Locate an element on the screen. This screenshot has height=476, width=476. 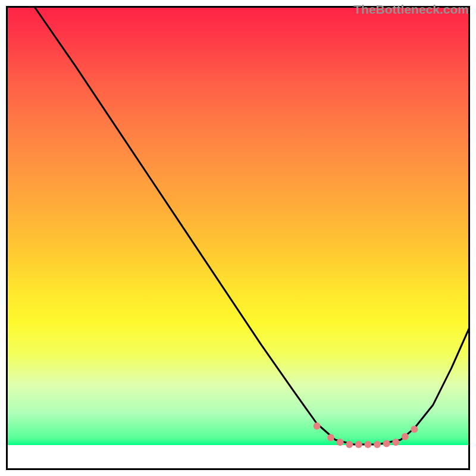
marker-dots is located at coordinates (366, 436).